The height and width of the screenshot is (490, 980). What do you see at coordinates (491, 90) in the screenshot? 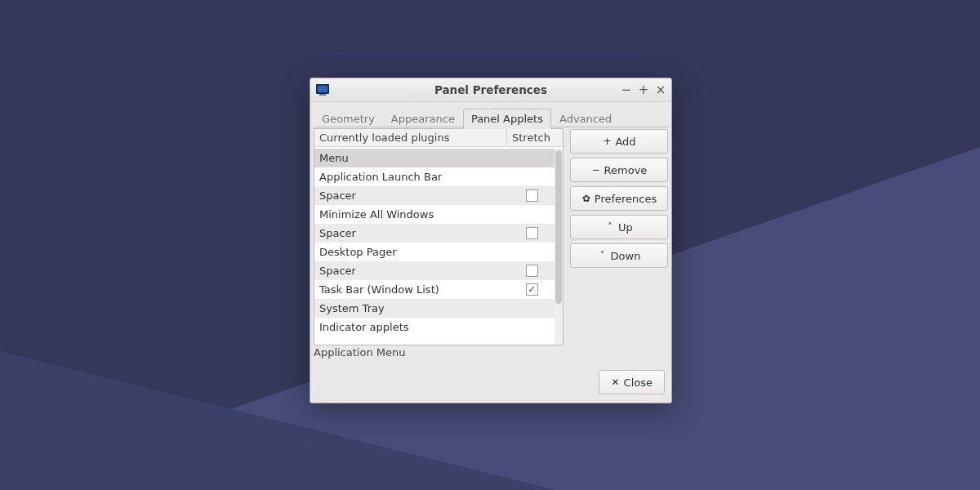
I see `window-title: Panel Preferences` at bounding box center [491, 90].